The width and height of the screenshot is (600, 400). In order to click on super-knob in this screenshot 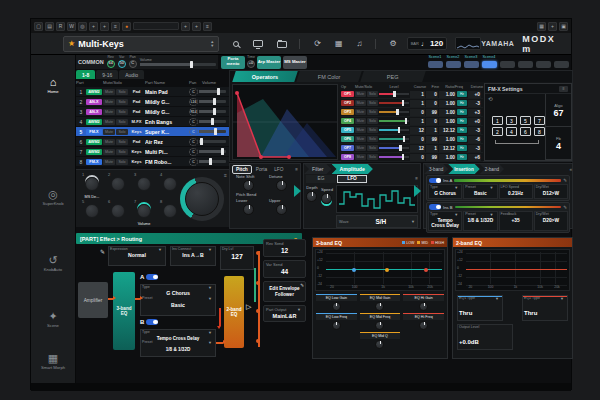, I will do `click(202, 199)`.